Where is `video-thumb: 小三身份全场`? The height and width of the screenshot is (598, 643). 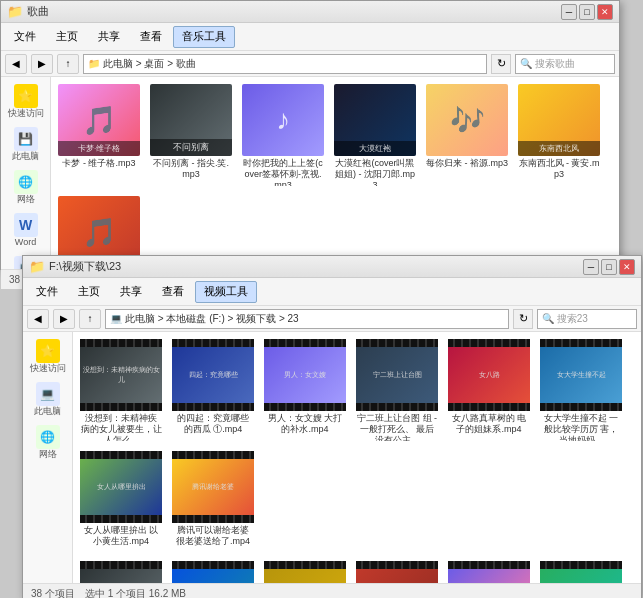 video-thumb: 小三身份全场 is located at coordinates (397, 572).